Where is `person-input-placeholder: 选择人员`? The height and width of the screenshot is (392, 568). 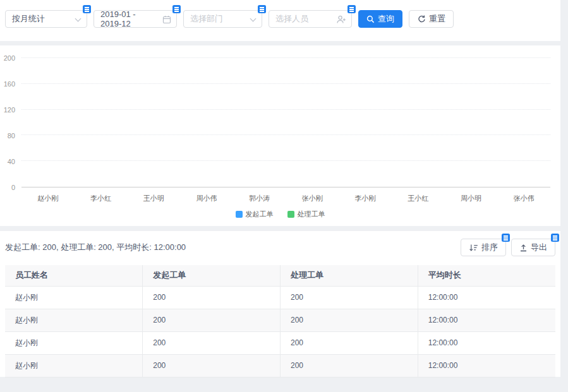 person-input-placeholder: 选择人员 is located at coordinates (292, 19).